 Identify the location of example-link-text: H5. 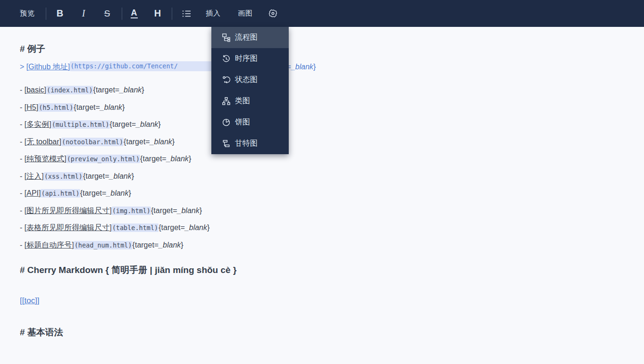
(31, 108).